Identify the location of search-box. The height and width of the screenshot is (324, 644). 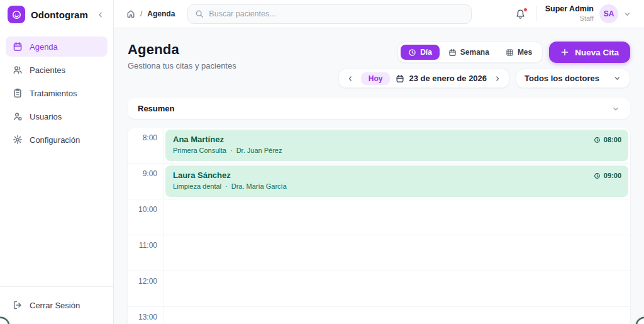
(330, 14).